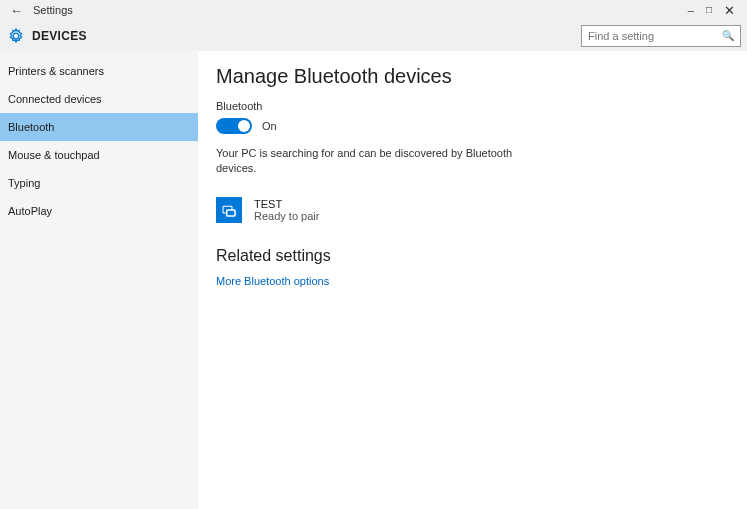 The width and height of the screenshot is (747, 509). What do you see at coordinates (286, 210) in the screenshot?
I see `device-info: TEST Ready to pair` at bounding box center [286, 210].